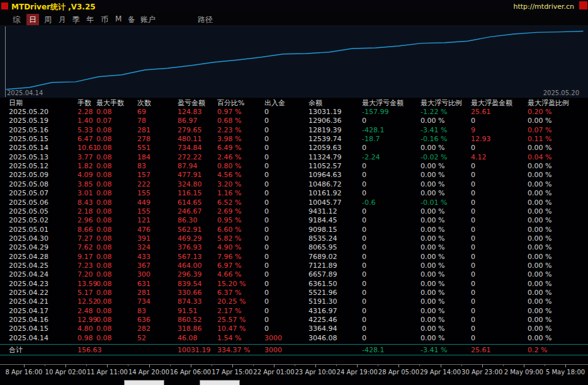 The image size is (588, 385). What do you see at coordinates (144, 239) in the screenshot?
I see `table-cell: 391` at bounding box center [144, 239].